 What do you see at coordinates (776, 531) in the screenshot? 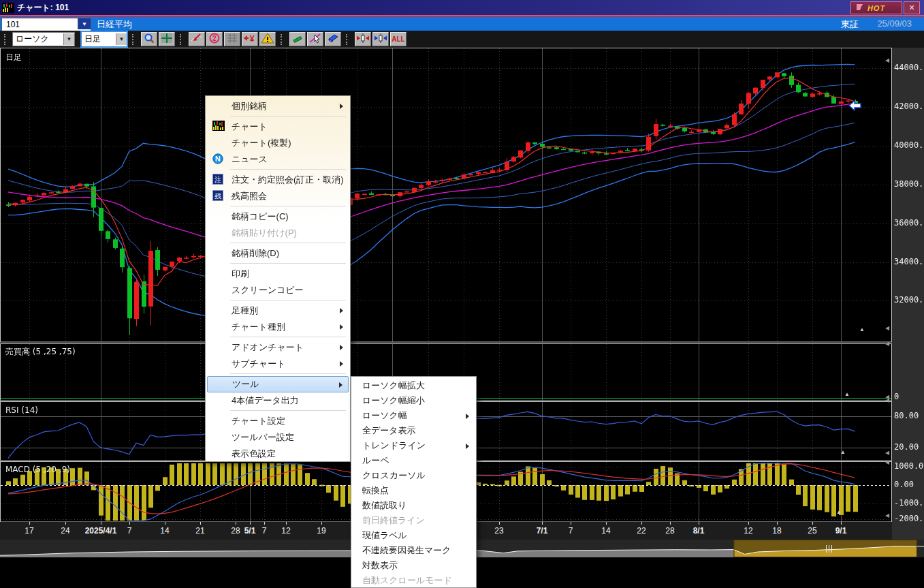
I see `x-axis-tick-label: 18` at bounding box center [776, 531].